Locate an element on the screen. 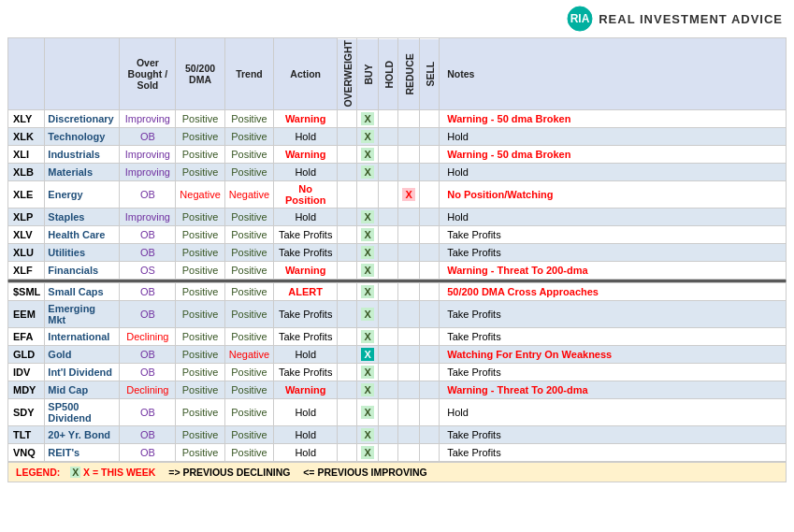 The image size is (794, 532). cell-ob: Declining is located at coordinates (148, 389).